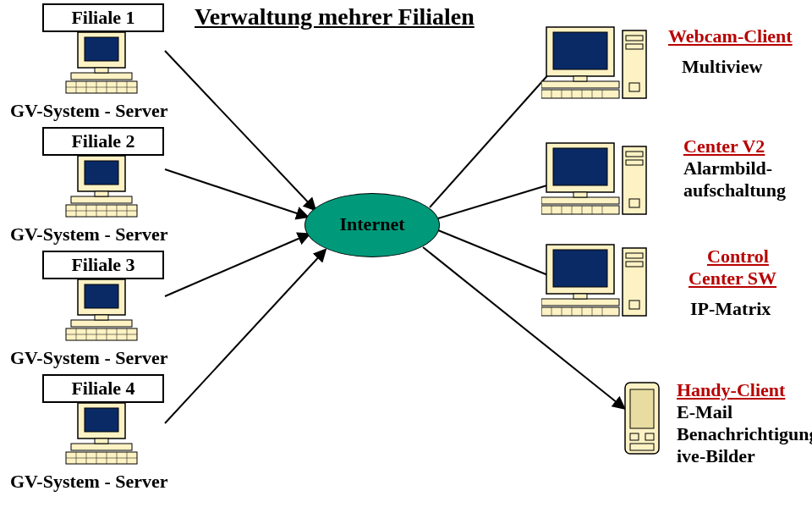  I want to click on center-sw-link: Center SW, so click(732, 278).